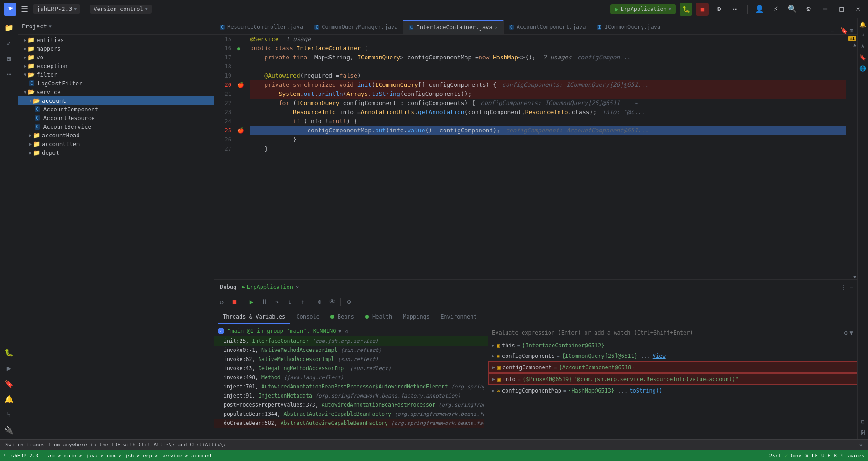  What do you see at coordinates (673, 345) in the screenshot?
I see `var-item-this: ▶ ▣ this = {InterfaceContainer@6512}` at bounding box center [673, 345].